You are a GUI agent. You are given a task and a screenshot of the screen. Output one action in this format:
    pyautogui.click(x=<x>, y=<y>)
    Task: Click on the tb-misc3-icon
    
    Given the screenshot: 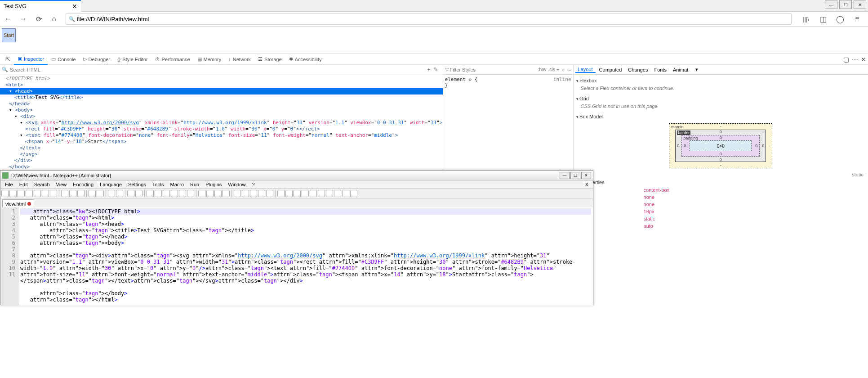 What is the action you would take?
    pyautogui.click(x=297, y=194)
    